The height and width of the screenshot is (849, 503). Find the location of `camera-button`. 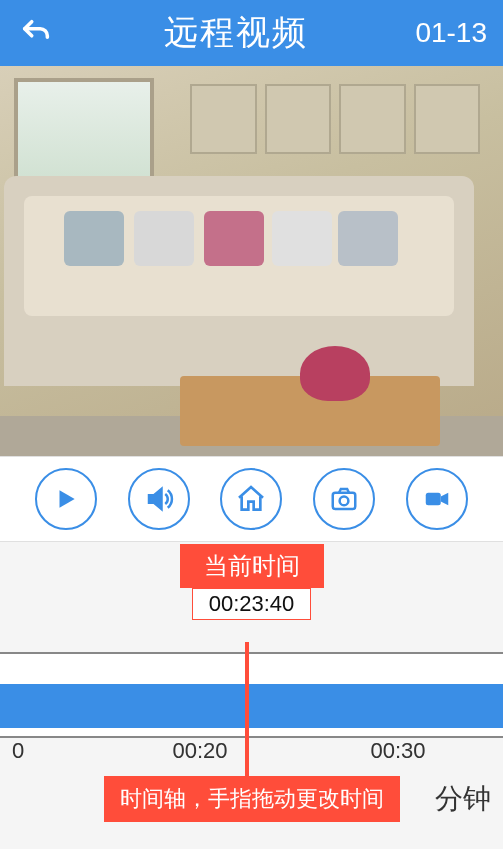

camera-button is located at coordinates (344, 499).